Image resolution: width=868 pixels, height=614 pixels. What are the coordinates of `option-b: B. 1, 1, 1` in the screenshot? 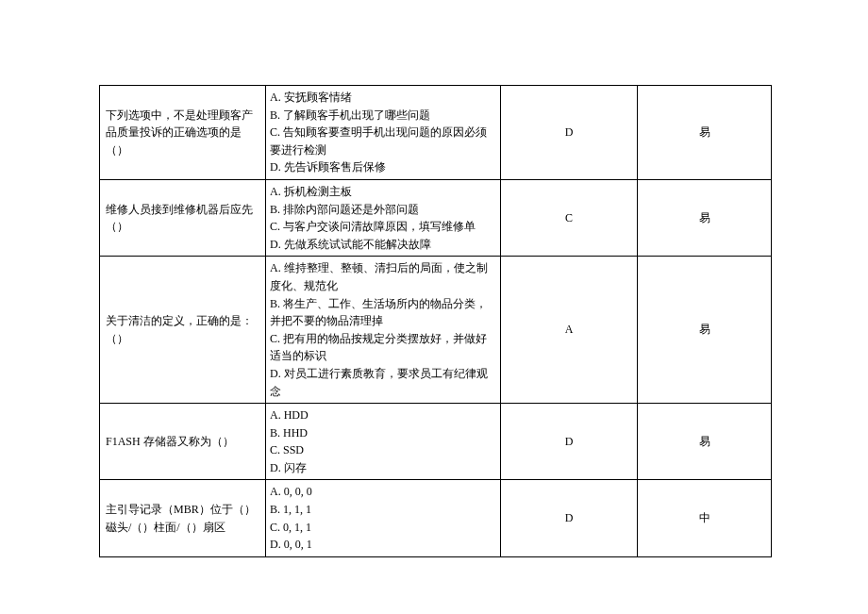 It's located at (383, 509).